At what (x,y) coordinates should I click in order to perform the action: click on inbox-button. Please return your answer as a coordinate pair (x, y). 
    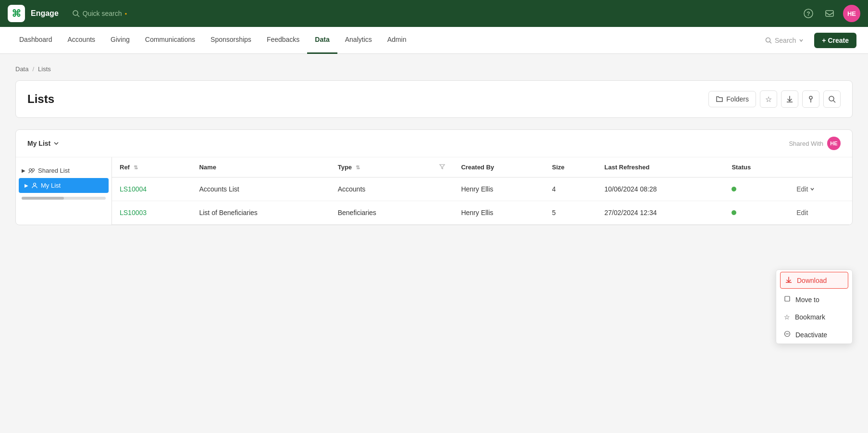
    Looking at the image, I should click on (830, 13).